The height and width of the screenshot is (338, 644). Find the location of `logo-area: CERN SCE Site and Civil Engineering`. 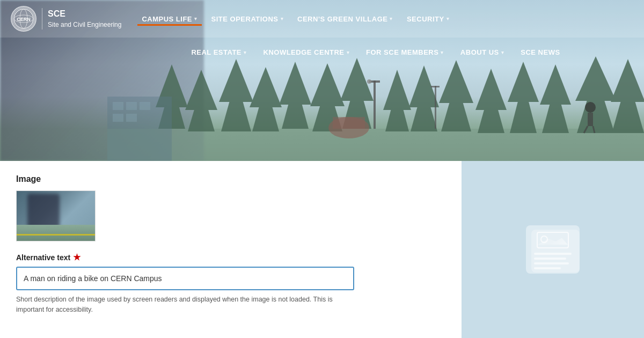

logo-area: CERN SCE Site and Civil Engineering is located at coordinates (66, 19).